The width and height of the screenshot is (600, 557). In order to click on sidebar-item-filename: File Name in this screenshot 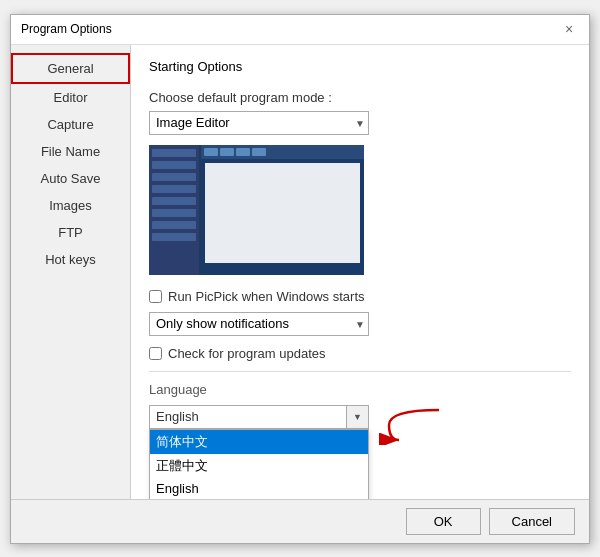, I will do `click(70, 152)`.